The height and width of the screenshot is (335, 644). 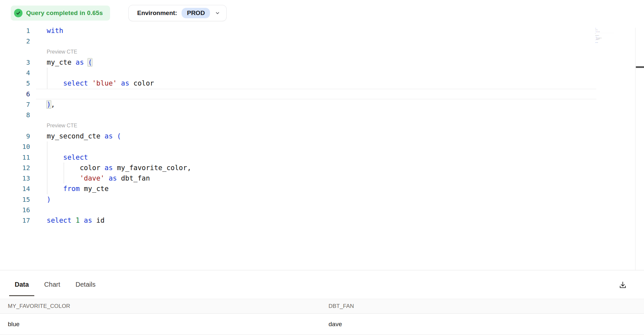 What do you see at coordinates (217, 13) in the screenshot?
I see `chevron-down-icon` at bounding box center [217, 13].